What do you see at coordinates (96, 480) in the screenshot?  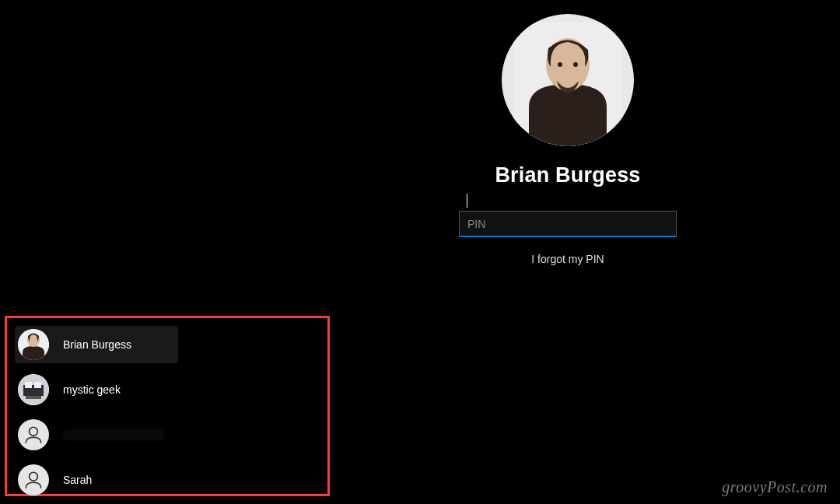 I see `user-switcher-item-sarah: Sarah` at bounding box center [96, 480].